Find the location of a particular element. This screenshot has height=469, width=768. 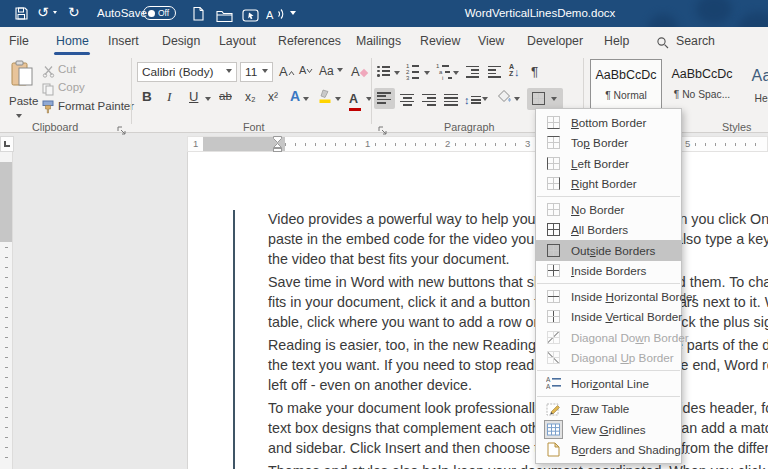

align-left-button is located at coordinates (384, 98).